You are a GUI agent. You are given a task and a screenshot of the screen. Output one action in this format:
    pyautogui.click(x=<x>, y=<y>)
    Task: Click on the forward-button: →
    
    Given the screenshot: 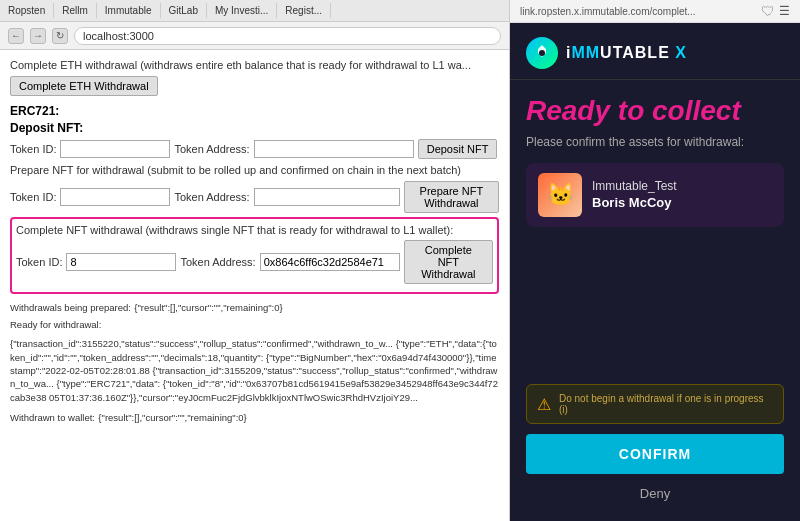 What is the action you would take?
    pyautogui.click(x=38, y=36)
    